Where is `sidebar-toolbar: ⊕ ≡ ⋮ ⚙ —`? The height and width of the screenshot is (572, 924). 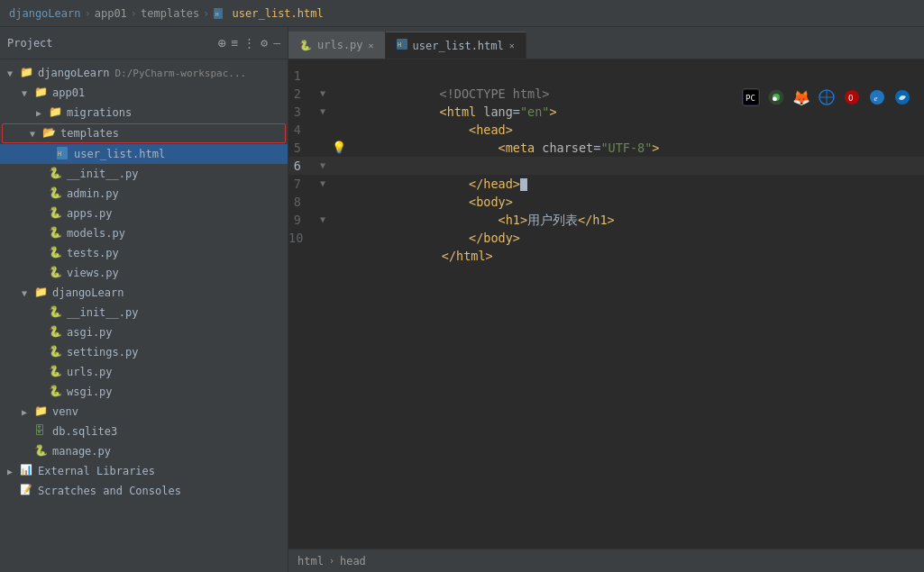
sidebar-toolbar: ⊕ ≡ ⋮ ⚙ — is located at coordinates (249, 43).